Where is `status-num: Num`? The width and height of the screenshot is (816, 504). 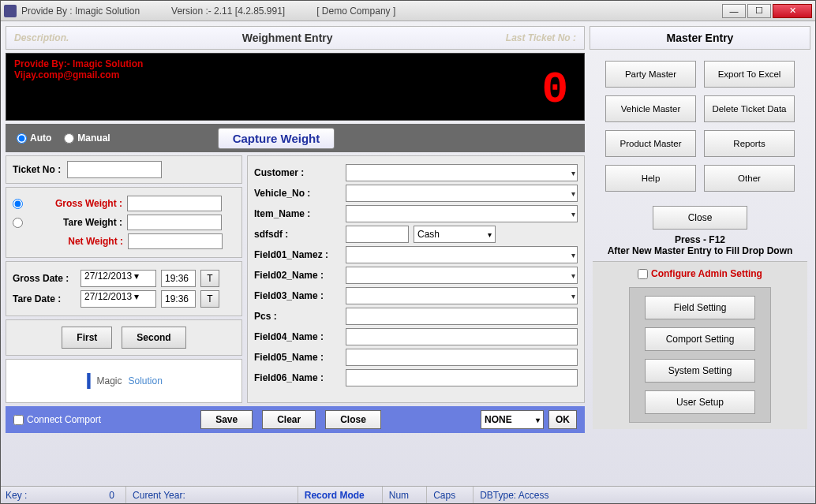
status-num: Num is located at coordinates (399, 495).